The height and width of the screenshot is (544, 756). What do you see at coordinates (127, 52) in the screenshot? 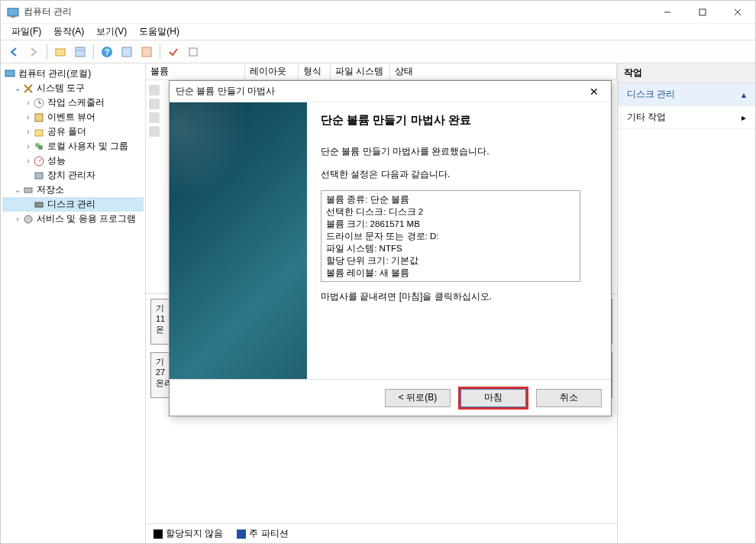
I see `refresh-button` at bounding box center [127, 52].